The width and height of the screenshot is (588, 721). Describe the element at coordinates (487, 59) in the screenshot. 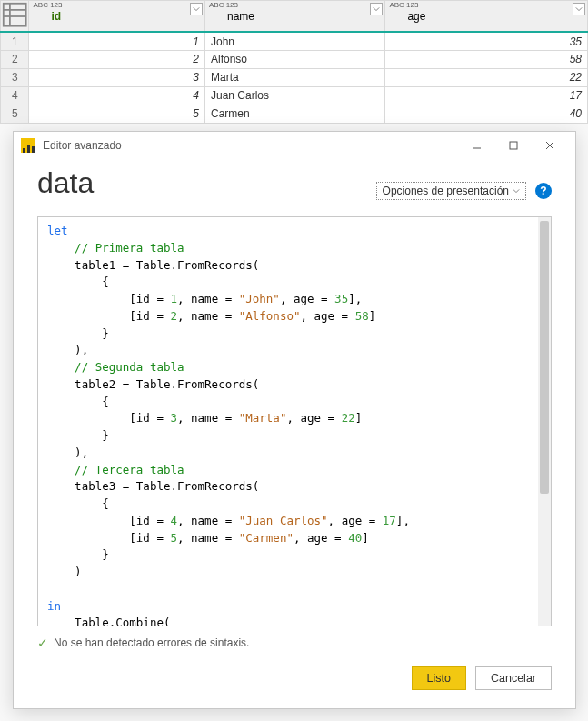

I see `cell-age: 58` at that location.